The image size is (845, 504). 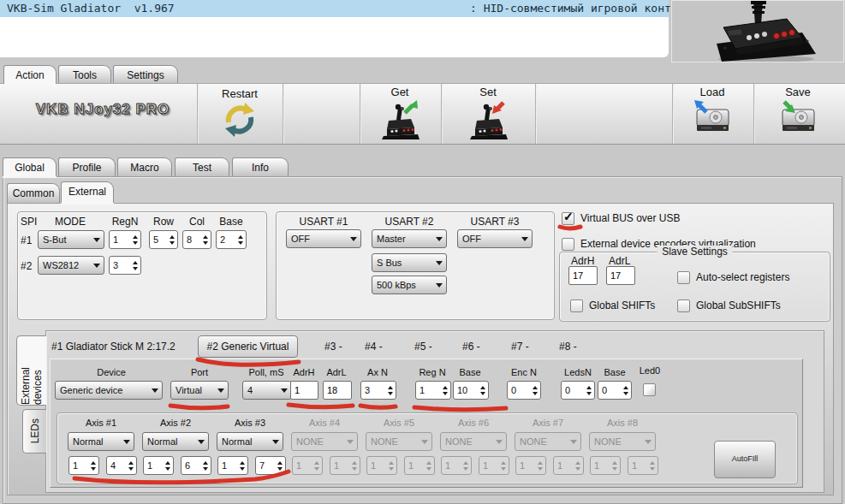 What do you see at coordinates (337, 390) in the screenshot?
I see `adrl-field` at bounding box center [337, 390].